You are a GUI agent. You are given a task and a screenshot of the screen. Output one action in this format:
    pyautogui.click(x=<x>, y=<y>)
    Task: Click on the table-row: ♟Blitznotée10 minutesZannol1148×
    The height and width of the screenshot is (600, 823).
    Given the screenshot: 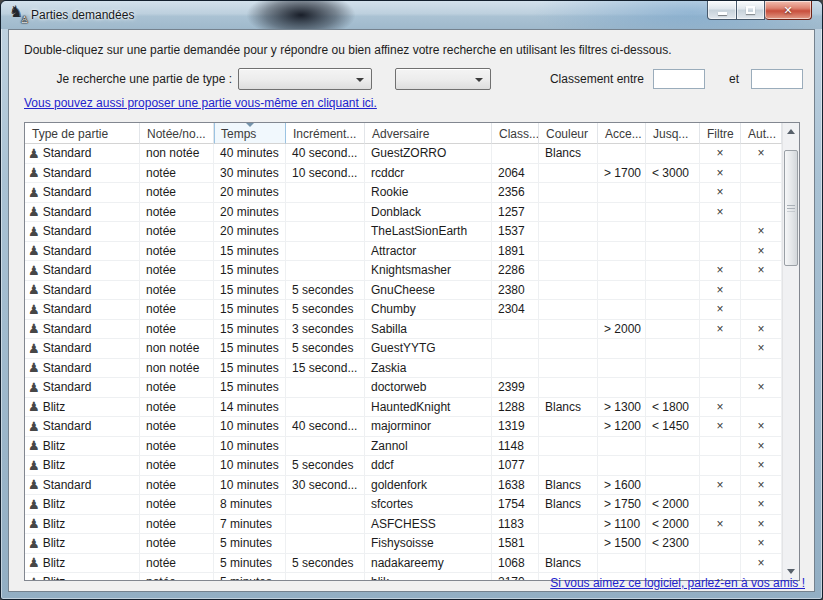 What is the action you would take?
    pyautogui.click(x=404, y=447)
    